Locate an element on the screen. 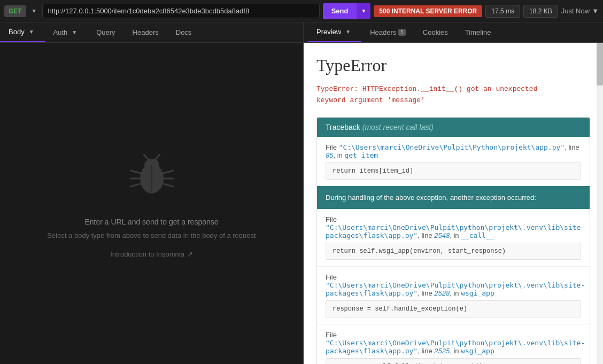 The width and height of the screenshot is (603, 364). line-num-2: 2548 is located at coordinates (442, 235).